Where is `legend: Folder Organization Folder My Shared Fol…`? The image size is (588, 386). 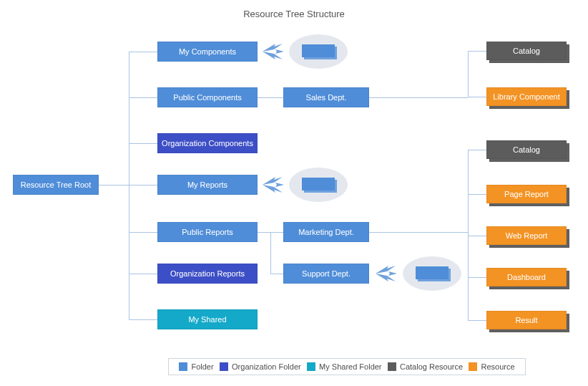 legend: Folder Organization Folder My Shared Fol… is located at coordinates (347, 367).